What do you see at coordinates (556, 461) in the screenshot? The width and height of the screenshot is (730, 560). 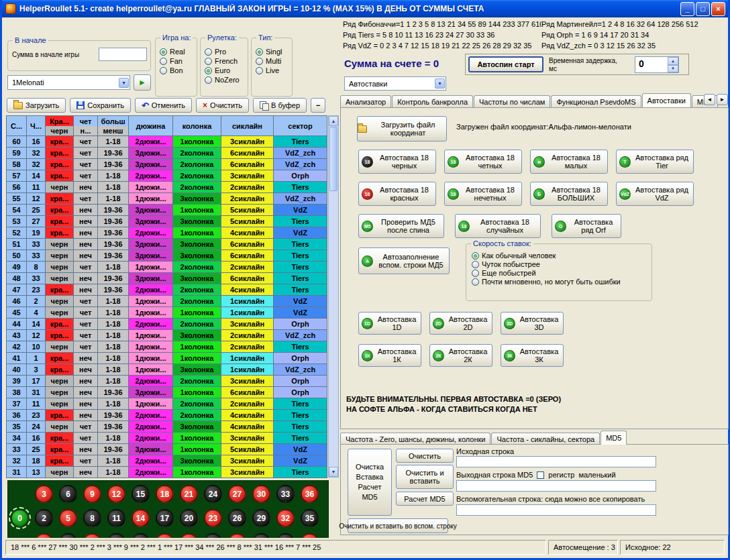 I see `md5-source-input` at bounding box center [556, 461].